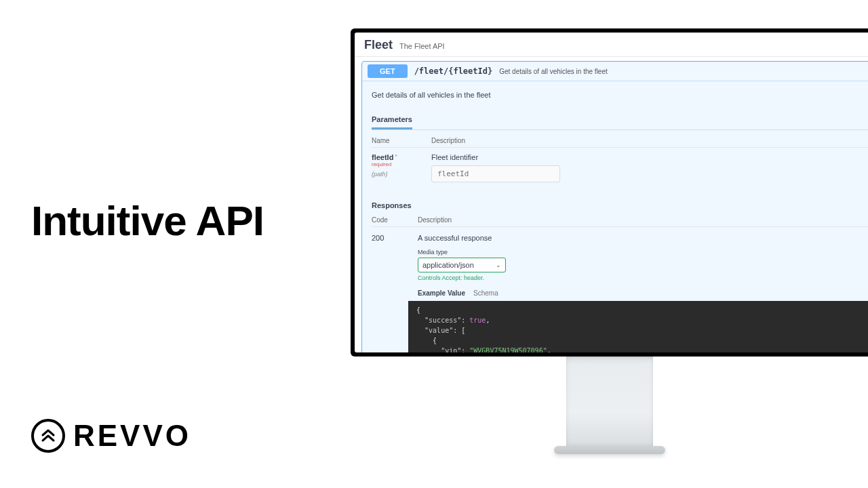  What do you see at coordinates (612, 45) in the screenshot?
I see `api-group-header: Fleet The Fleet API` at bounding box center [612, 45].